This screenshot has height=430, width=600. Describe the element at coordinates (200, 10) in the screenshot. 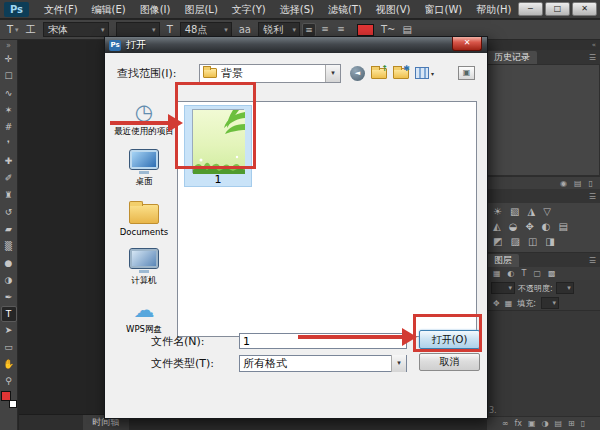

I see `menu-layer: 图层(L)` at that location.